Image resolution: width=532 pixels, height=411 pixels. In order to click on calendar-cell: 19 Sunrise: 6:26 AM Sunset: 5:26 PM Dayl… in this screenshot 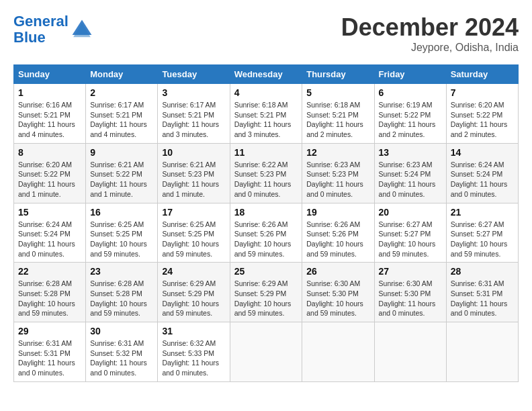, I will do `click(339, 232)`.